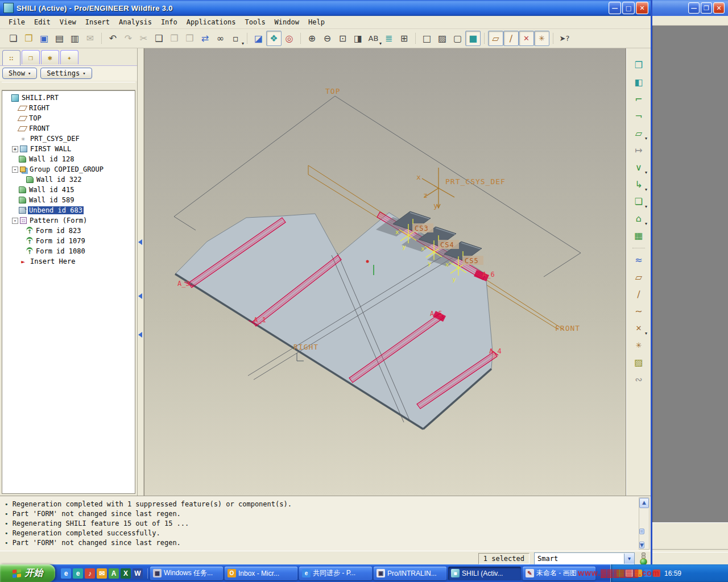  Describe the element at coordinates (68, 149) in the screenshot. I see `tree-item: + FIRST WALL` at that location.